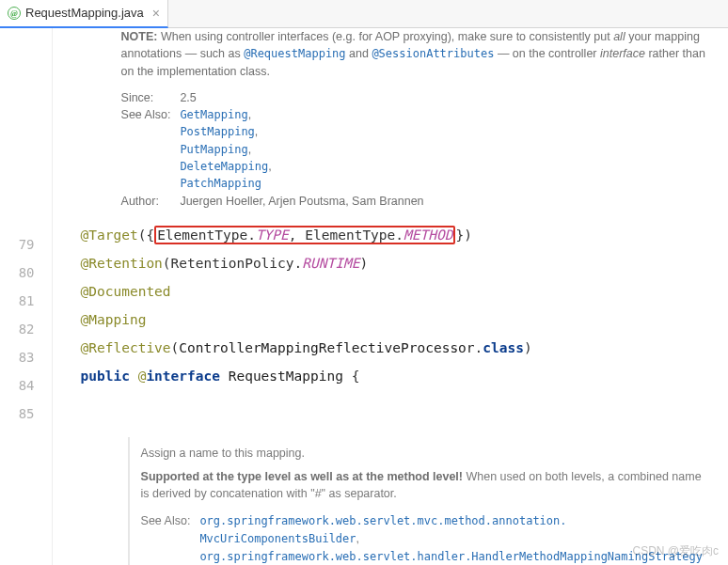  What do you see at coordinates (364, 14) in the screenshot?
I see `tab-bar: @ RequestMapping.java ×` at bounding box center [364, 14].